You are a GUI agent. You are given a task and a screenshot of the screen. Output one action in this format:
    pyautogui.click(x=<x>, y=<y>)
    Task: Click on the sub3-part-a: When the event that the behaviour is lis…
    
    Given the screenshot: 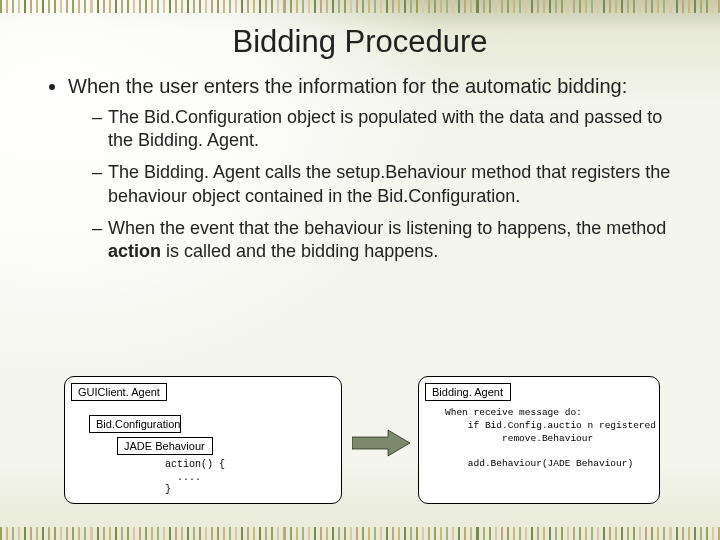 What is the action you would take?
    pyautogui.click(x=387, y=228)
    